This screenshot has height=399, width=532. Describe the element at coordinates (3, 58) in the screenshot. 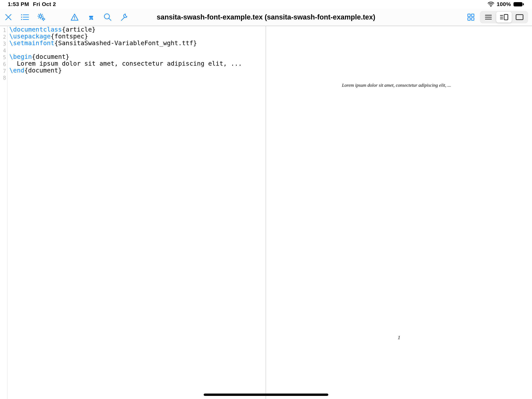

I see `line-number: 5` at that location.